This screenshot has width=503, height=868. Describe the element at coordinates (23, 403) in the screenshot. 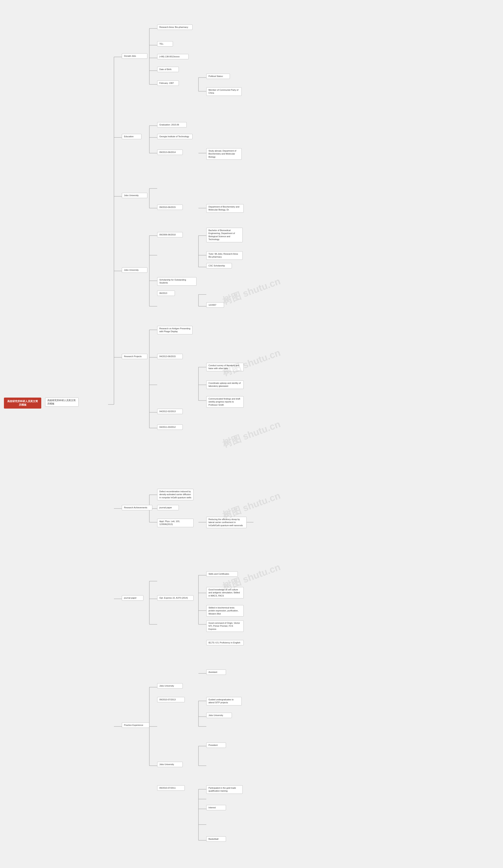

I see `root-node: 高校研究所科研人员英文简历模板` at that location.